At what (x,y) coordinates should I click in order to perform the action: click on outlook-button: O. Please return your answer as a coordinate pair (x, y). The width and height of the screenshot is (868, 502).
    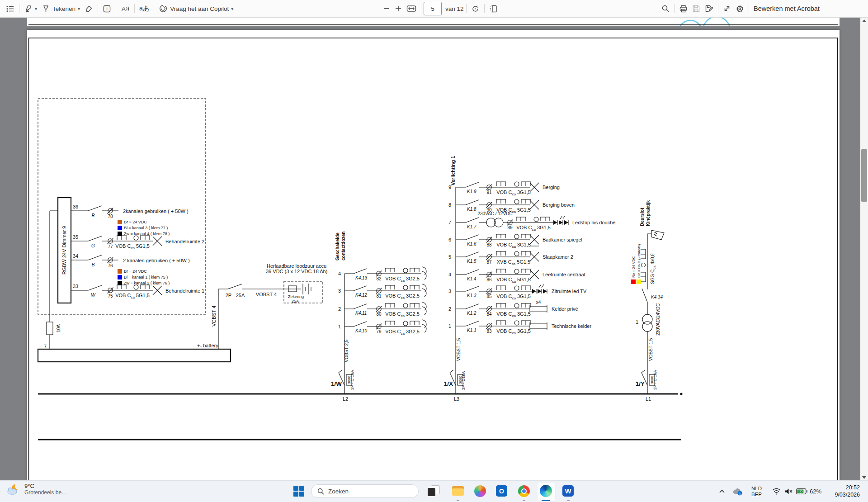
    Looking at the image, I should click on (502, 491).